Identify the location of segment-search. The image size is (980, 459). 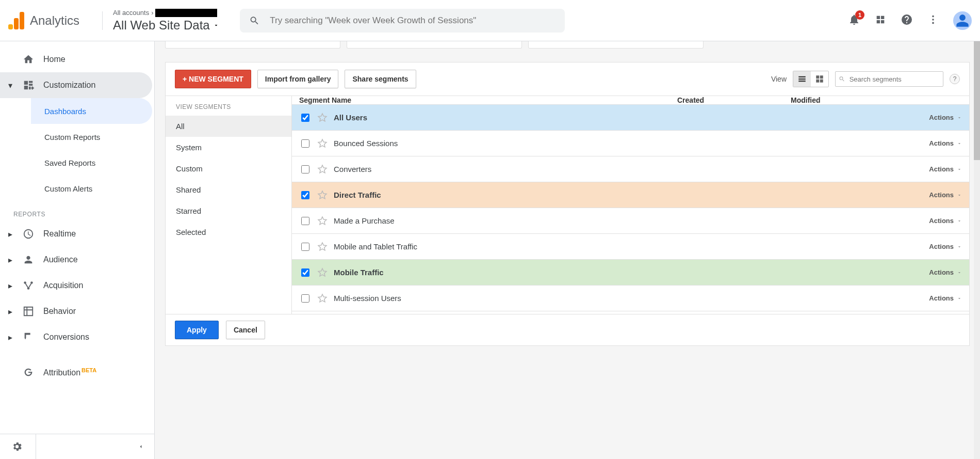
(889, 79).